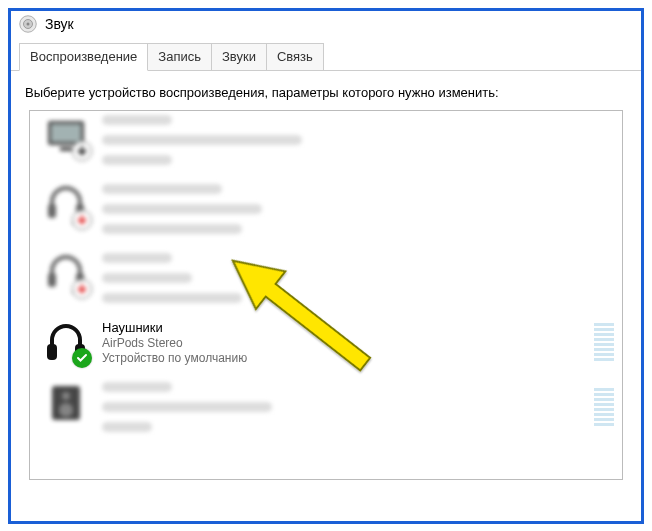  I want to click on instruction-text: Выберите устройство воспроизведения, пар…, so click(326, 90).